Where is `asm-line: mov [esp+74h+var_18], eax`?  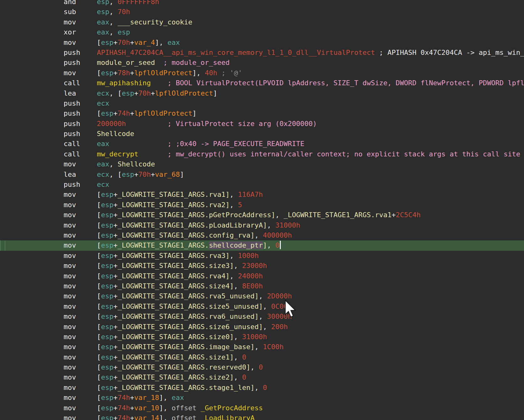
asm-line: mov [esp+74h+var_18], eax is located at coordinates (262, 398).